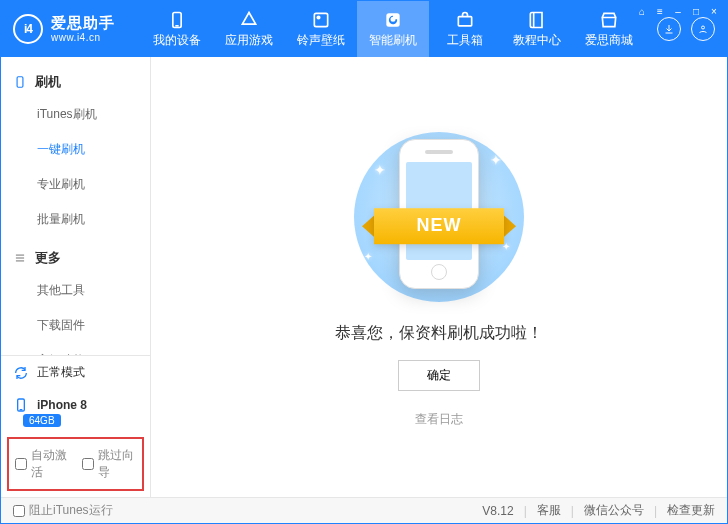 Image resolution: width=728 pixels, height=524 pixels. Describe the element at coordinates (76, 114) in the screenshot. I see `sidebar-item-itunes-flash: iTunes刷机` at that location.